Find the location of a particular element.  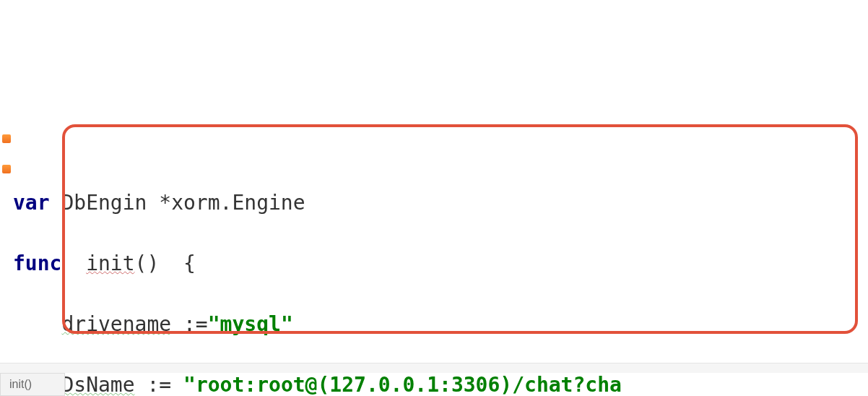

breadcrumb-label: init() is located at coordinates (20, 384).